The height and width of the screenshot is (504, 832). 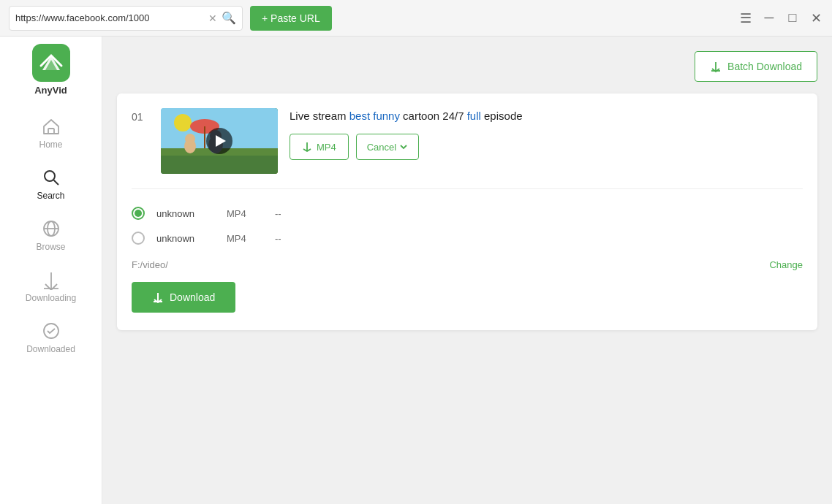 What do you see at coordinates (50, 247) in the screenshot?
I see `sidebar-browse-label: Browse` at bounding box center [50, 247].